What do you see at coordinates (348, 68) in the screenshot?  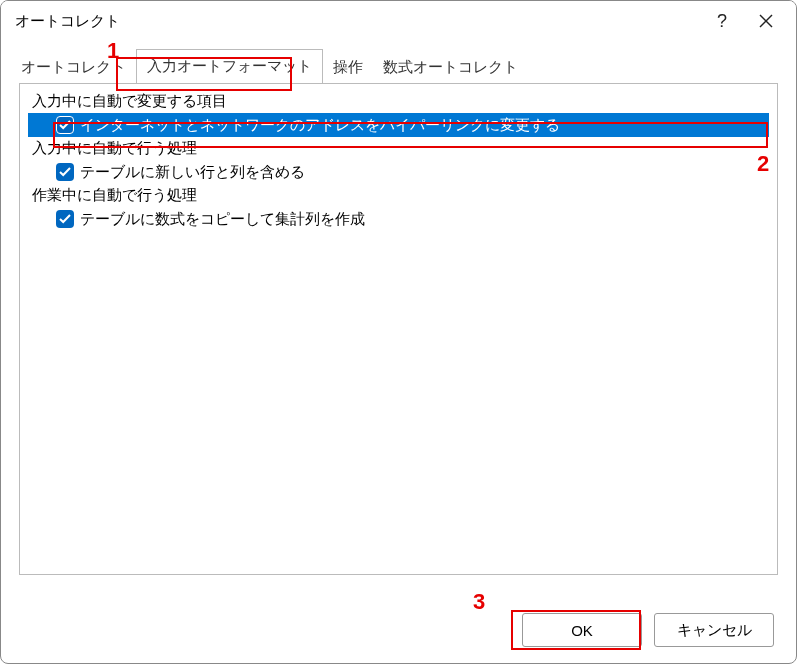 I see `tab-actions: 操作` at bounding box center [348, 68].